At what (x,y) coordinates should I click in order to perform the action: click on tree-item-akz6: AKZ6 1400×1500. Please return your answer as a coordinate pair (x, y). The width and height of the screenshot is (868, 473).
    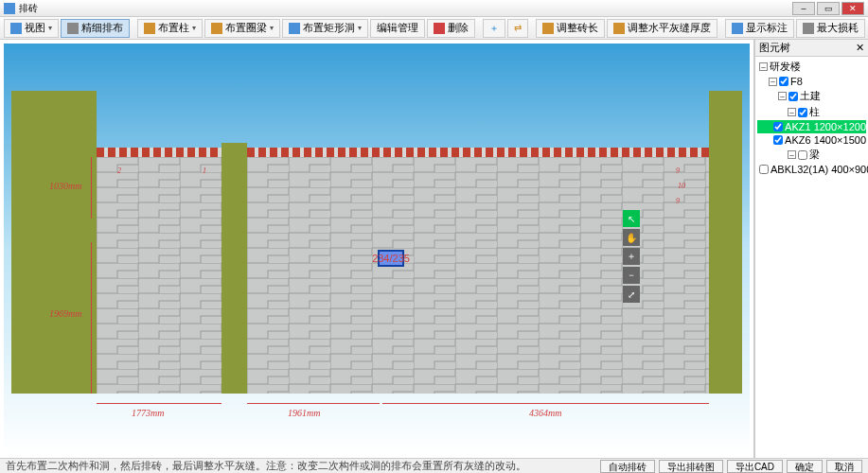
    Looking at the image, I should click on (812, 140).